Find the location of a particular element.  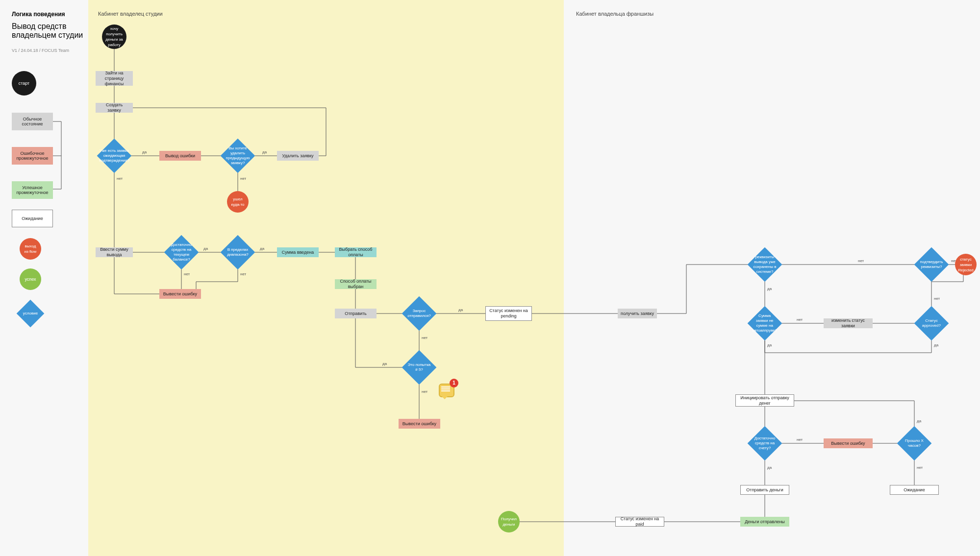

edge-d3-yes: да is located at coordinates (206, 249).